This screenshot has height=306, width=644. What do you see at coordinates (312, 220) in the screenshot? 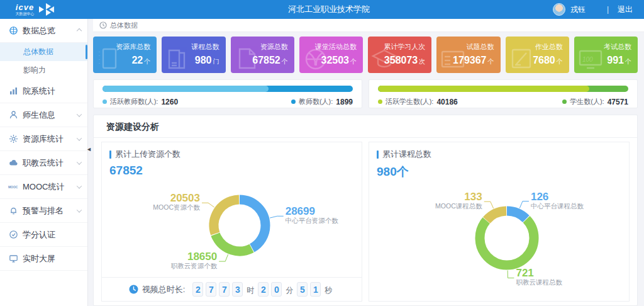
I see `slice-name-label: 中心平台资源个数` at bounding box center [312, 220].